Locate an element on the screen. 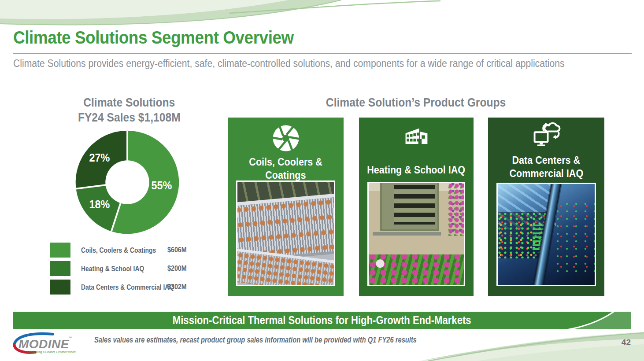 Image resolution: width=644 pixels, height=361 pixels. heating-photo is located at coordinates (416, 234).